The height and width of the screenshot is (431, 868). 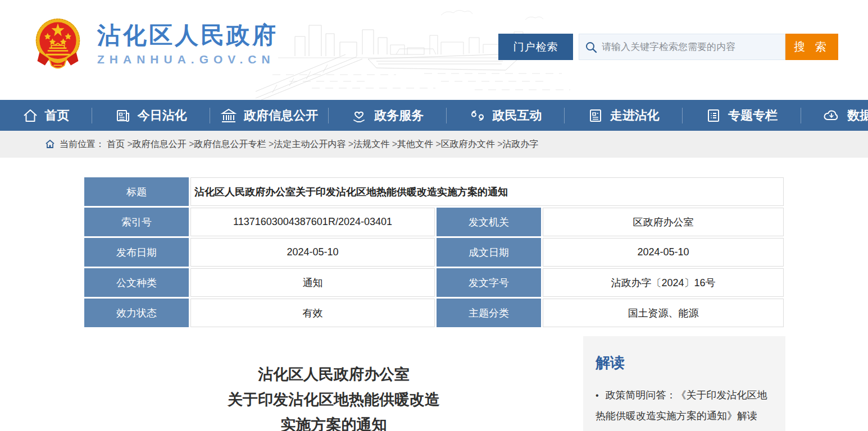 I want to click on site-logo: 沾化区人民政府 ZHANHUA.GOV.CN, so click(x=154, y=44).